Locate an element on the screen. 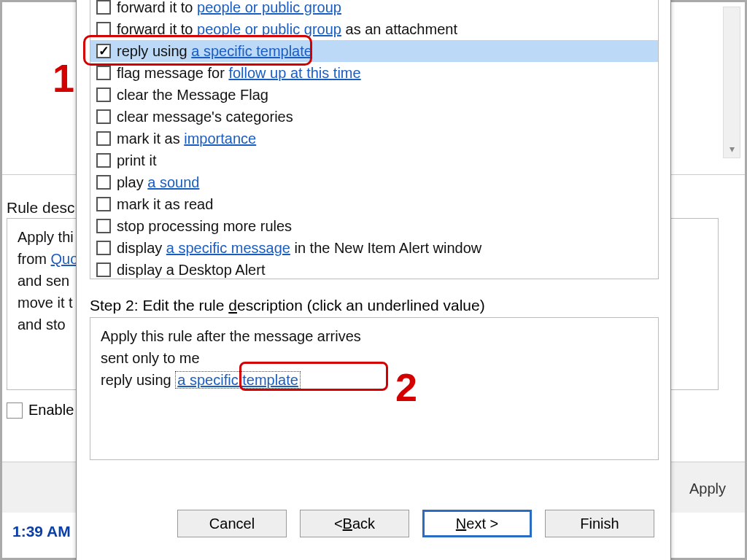 This screenshot has height=560, width=747. desc-line: sent only to me is located at coordinates (374, 358).